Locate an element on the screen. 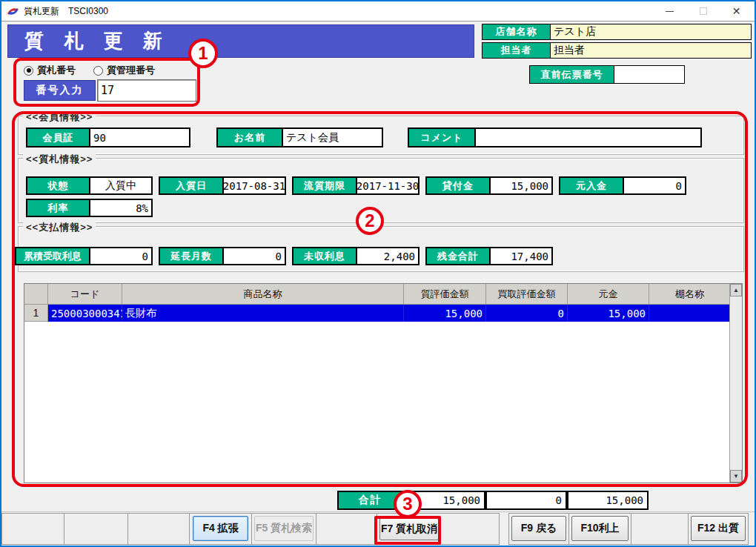  close-icon: ✕ is located at coordinates (737, 11).